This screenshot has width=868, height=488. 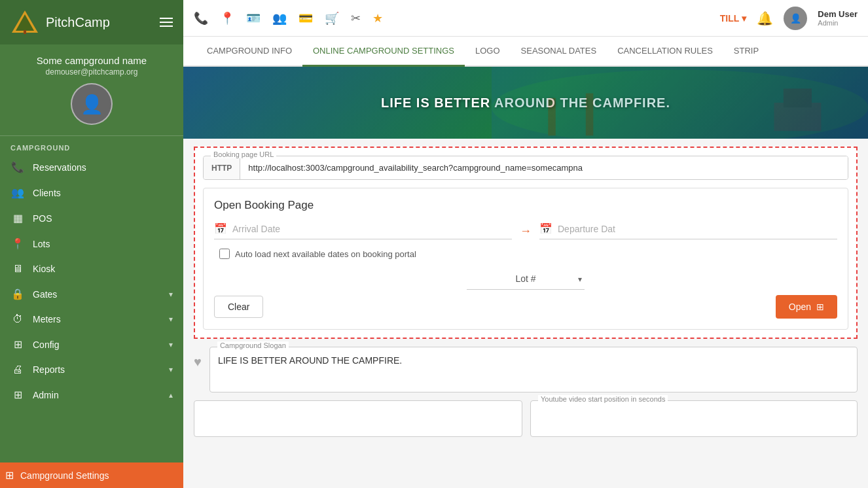 What do you see at coordinates (378, 18) in the screenshot?
I see `star-icon: ★` at bounding box center [378, 18].